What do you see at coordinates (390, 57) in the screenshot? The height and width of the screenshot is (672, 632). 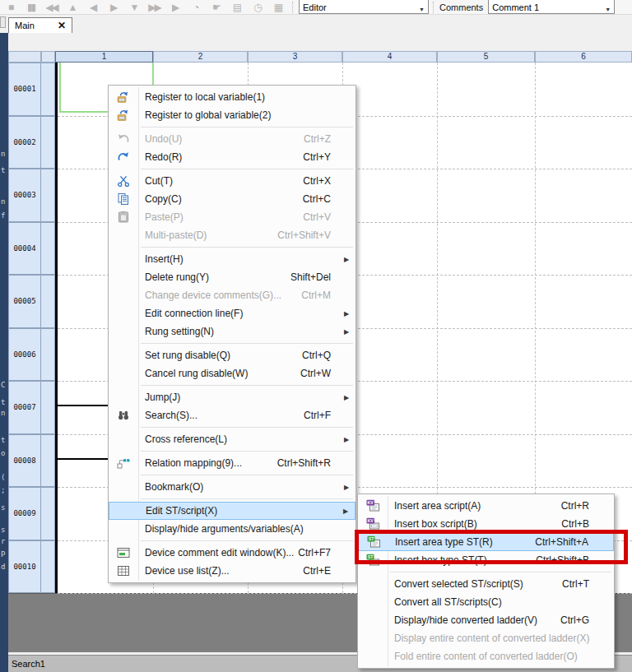 I see `column-header-4: 4` at bounding box center [390, 57].